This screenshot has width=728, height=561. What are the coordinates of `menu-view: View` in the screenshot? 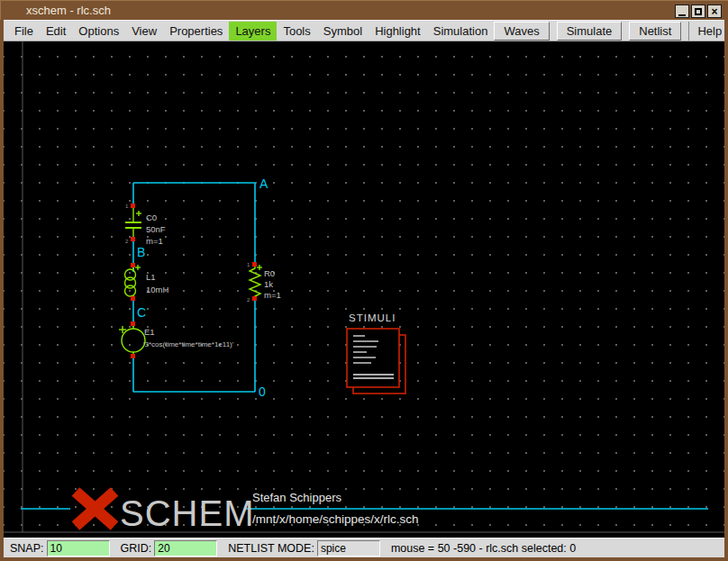 It's located at (144, 31).